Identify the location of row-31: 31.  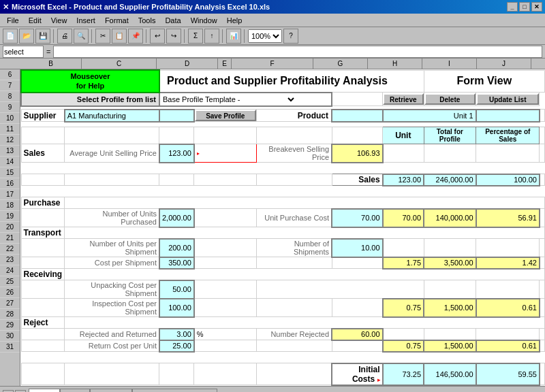
(10, 347).